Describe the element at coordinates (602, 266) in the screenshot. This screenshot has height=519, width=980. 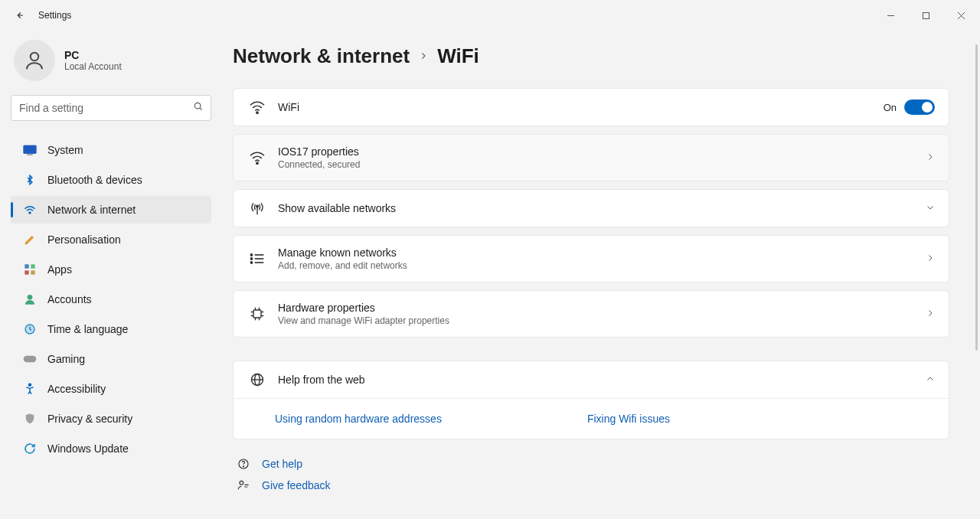
I see `row-sub: Add, remove, and edit networks` at that location.